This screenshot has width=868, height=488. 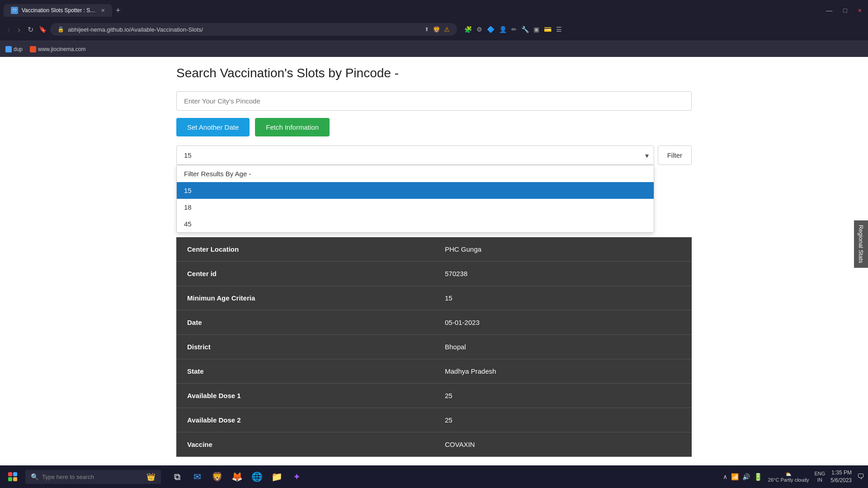 I want to click on browser-chrome: 🛡 Vaccination Slots Spotter : Search... …, so click(x=434, y=20).